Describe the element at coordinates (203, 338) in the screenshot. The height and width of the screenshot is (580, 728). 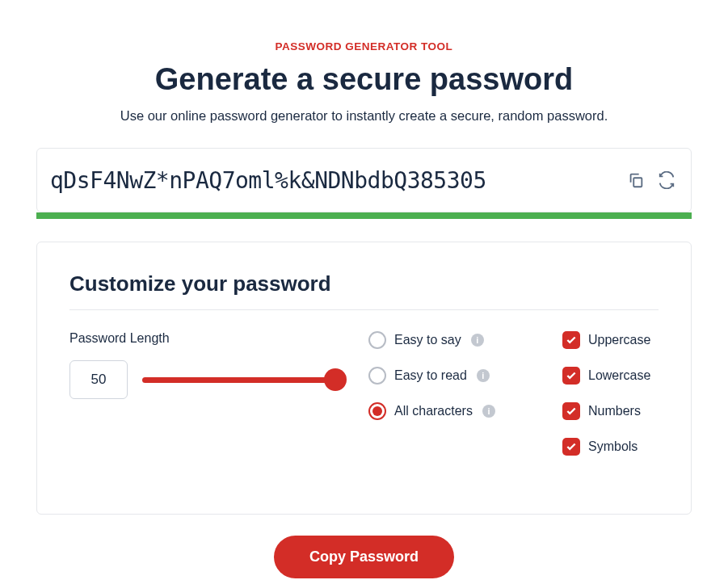
I see `length-label: Password Length` at that location.